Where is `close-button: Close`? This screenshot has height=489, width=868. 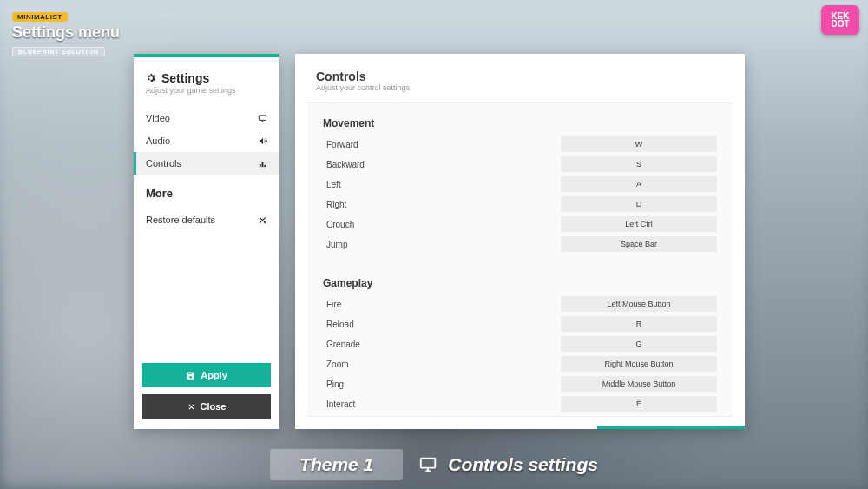 close-button: Close is located at coordinates (207, 406).